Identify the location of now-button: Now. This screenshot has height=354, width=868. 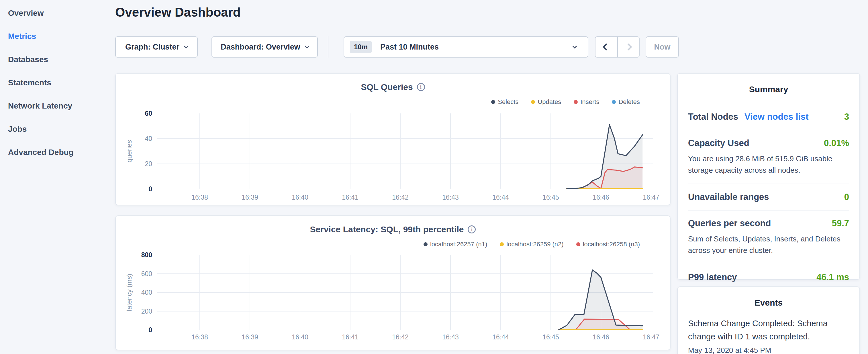
(662, 47).